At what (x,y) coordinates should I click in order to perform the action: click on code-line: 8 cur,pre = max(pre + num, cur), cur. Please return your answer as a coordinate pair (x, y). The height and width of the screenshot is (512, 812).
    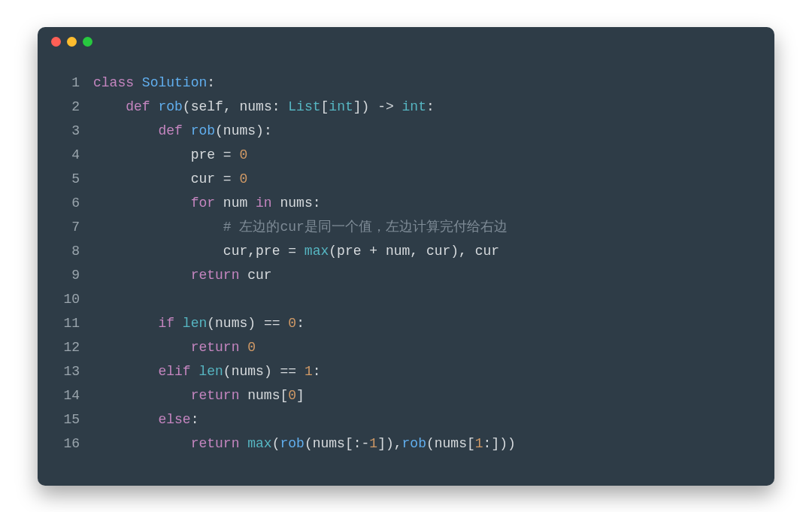
    Looking at the image, I should click on (406, 251).